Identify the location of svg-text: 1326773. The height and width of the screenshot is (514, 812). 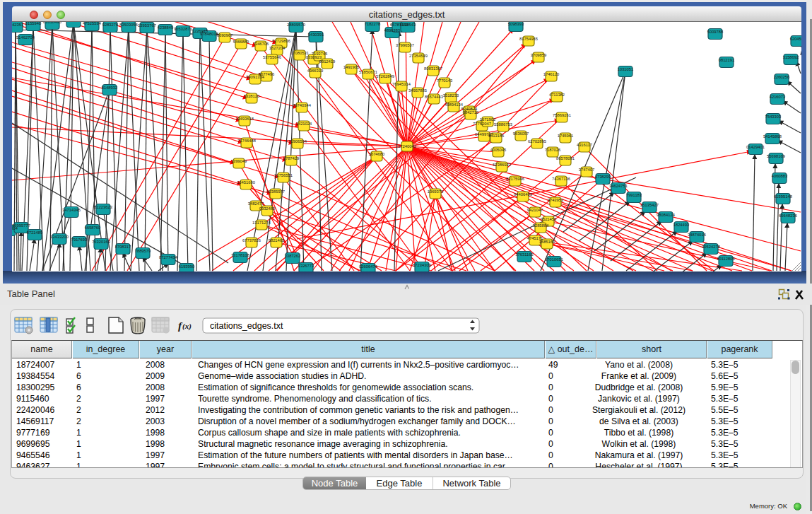
(307, 266).